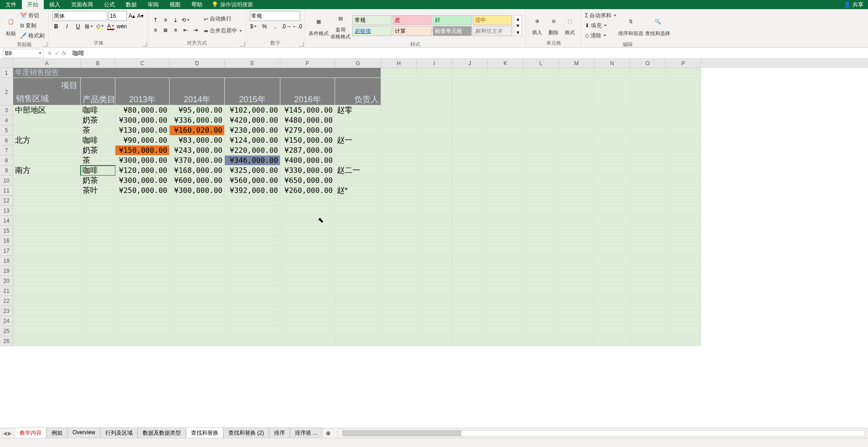  Describe the element at coordinates (82, 5) in the screenshot. I see `tab-layout: 页面布局` at that location.